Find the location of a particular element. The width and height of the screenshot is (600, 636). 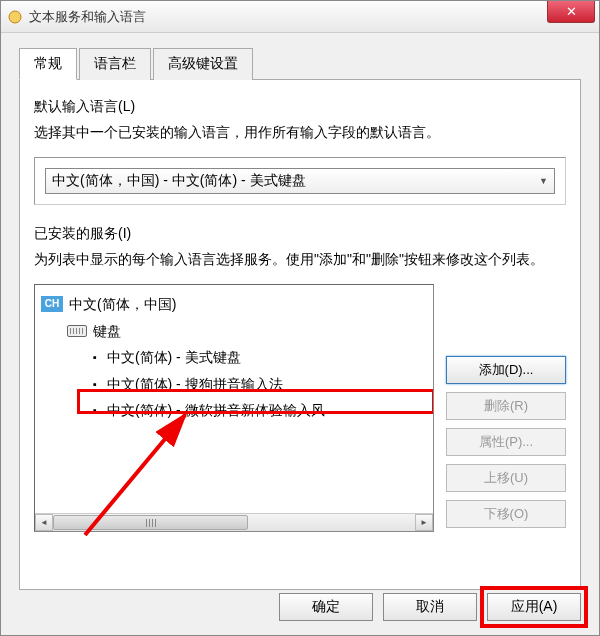

installed-services-desc: 为列表中显示的每个输入语言选择服务。使用"添加"和"删除"按钮来修改这个列表。 is located at coordinates (300, 260).